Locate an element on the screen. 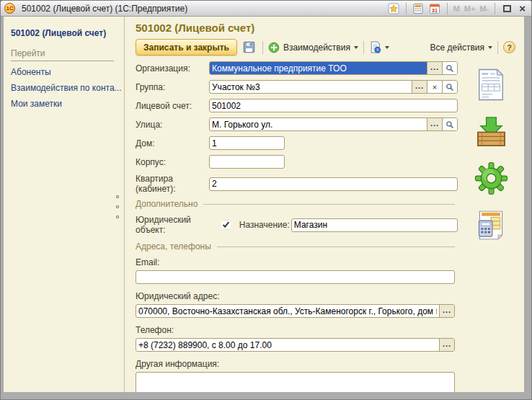 This screenshot has height=400, width=532. legal-object-label: Юридический объект: is located at coordinates (177, 225).